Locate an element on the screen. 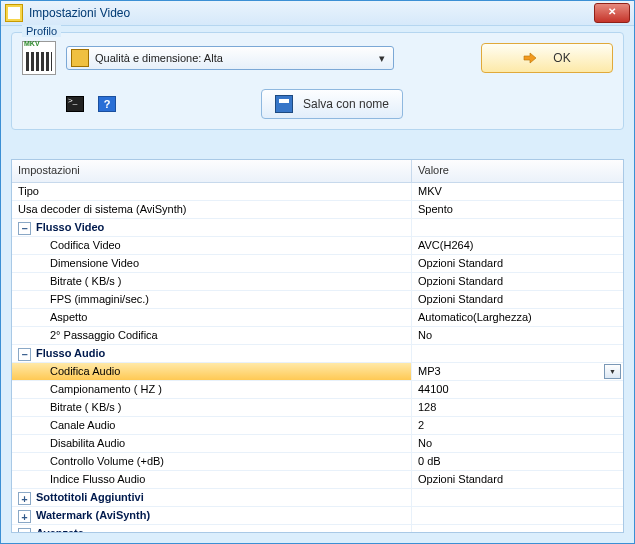 This screenshot has width=635, height=544. cell-value: MP3 ▼ is located at coordinates (518, 372).